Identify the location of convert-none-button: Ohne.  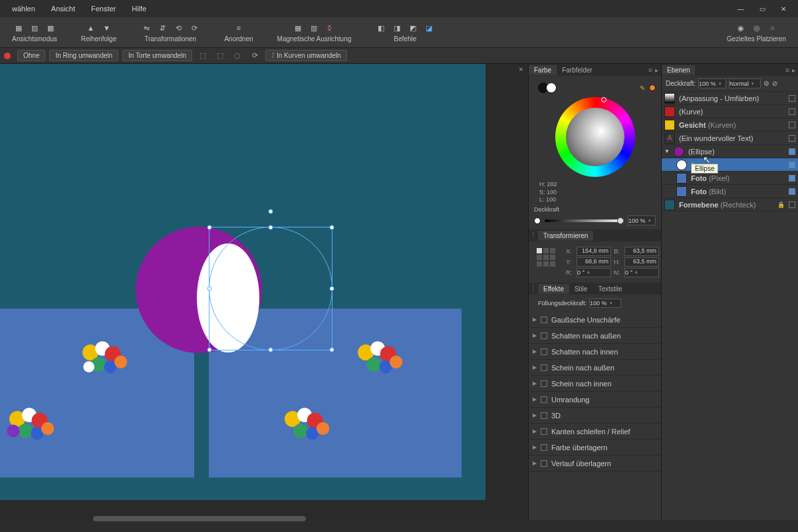
(31, 56).